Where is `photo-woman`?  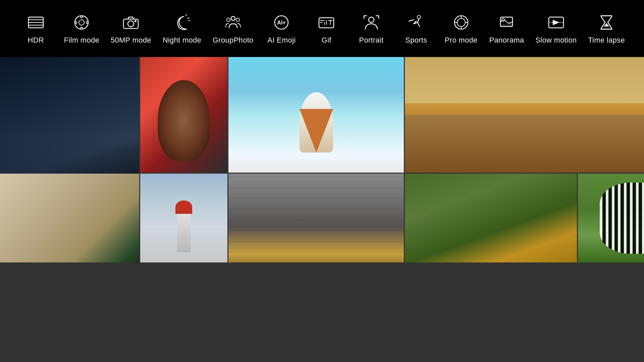
photo-woman is located at coordinates (184, 115).